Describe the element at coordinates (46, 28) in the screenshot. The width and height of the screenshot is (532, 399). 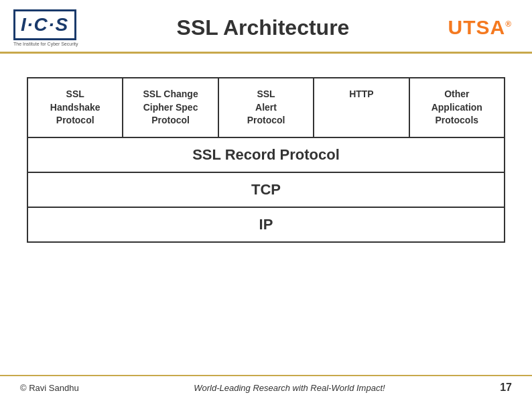
I see `ics-logo: I·C·S The Institute for Cyber Security` at that location.